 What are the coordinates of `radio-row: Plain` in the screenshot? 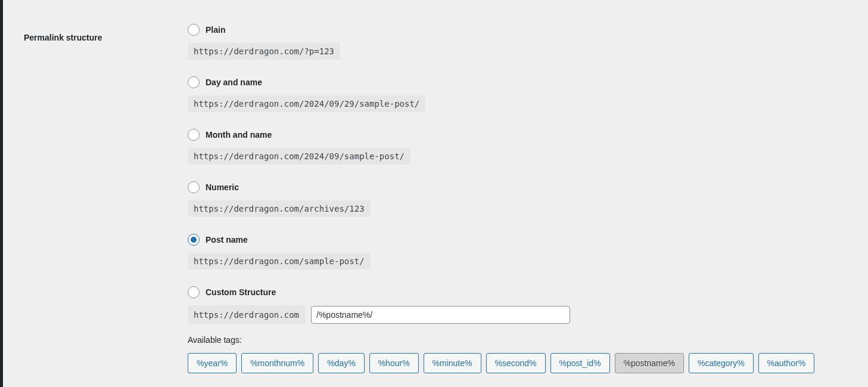 It's located at (519, 30).